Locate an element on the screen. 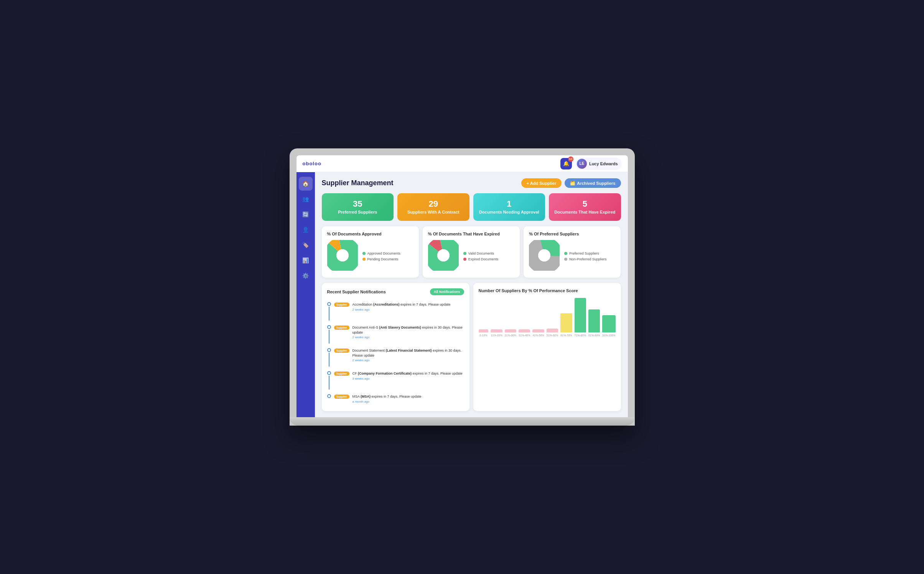 Image resolution: width=924 pixels, height=574 pixels. legend-dot-approved is located at coordinates (364, 253).